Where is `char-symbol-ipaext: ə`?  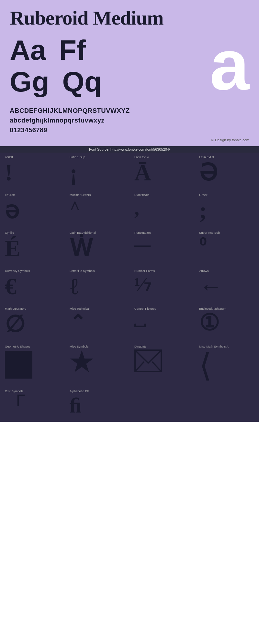
char-symbol-ipaext: ə is located at coordinates (12, 211).